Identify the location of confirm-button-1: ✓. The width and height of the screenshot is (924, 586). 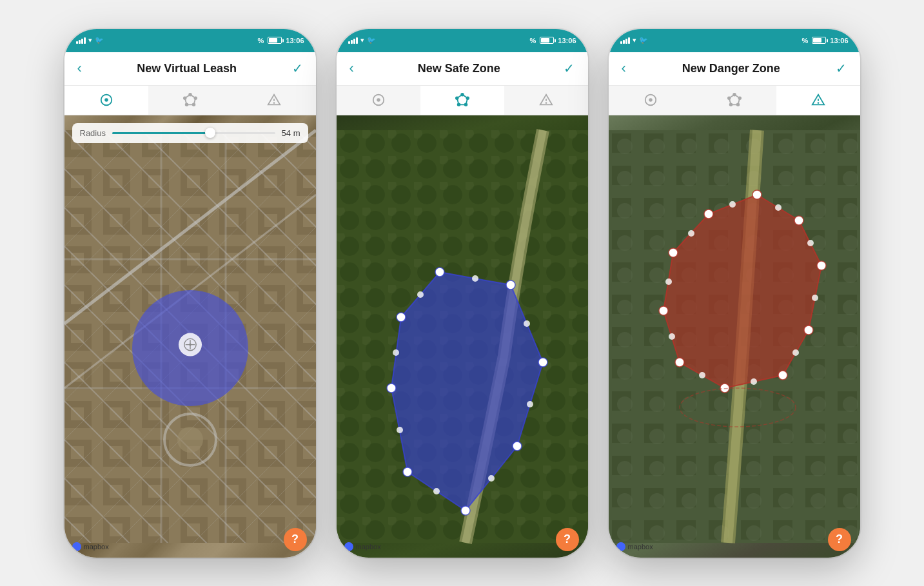
(298, 68).